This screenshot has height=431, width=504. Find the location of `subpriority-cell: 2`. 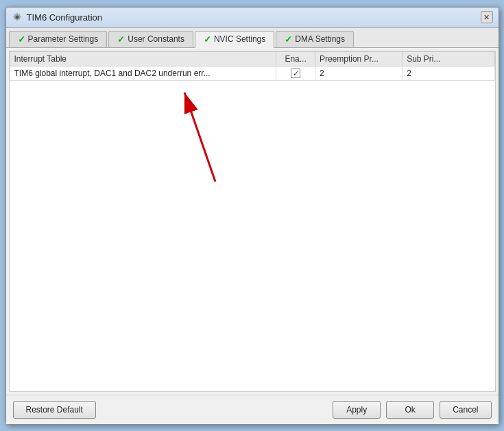

subpriority-cell: 2 is located at coordinates (448, 73).